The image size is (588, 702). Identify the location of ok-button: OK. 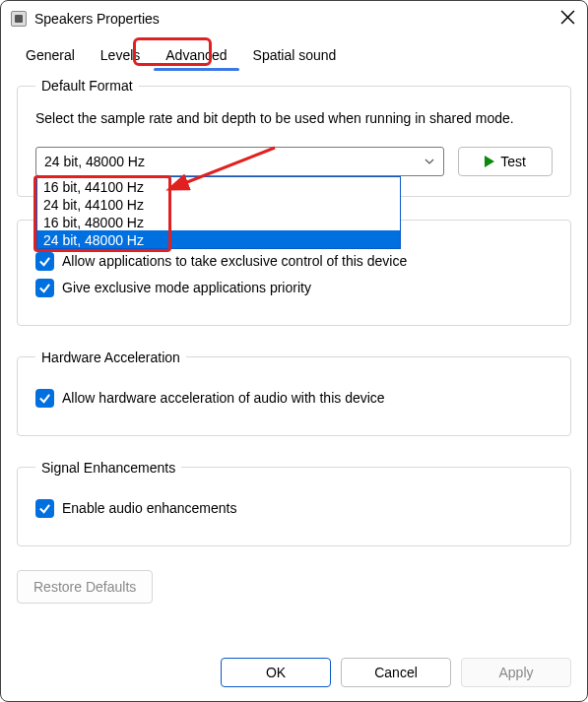
(276, 672).